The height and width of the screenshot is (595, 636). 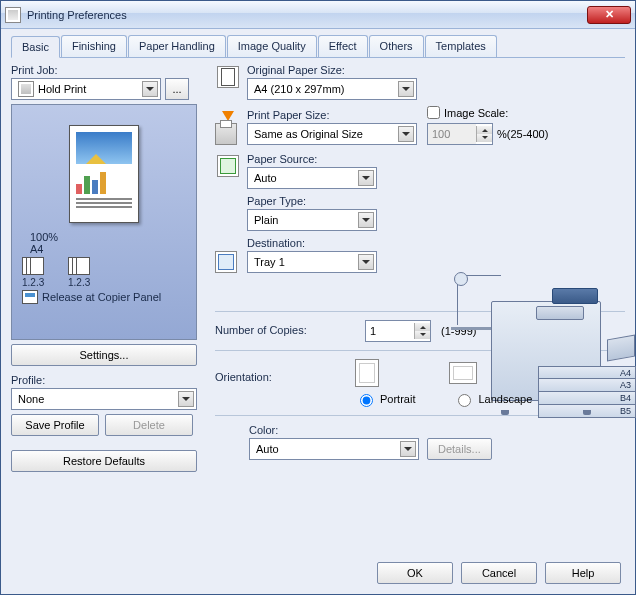 What do you see at coordinates (499, 573) in the screenshot?
I see `dialog-footer: OK Cancel Help` at bounding box center [499, 573].